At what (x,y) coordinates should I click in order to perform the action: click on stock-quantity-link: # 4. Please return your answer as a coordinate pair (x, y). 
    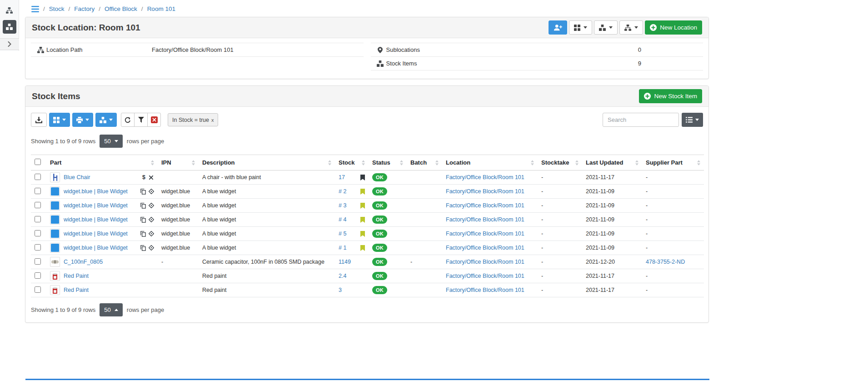
    Looking at the image, I should click on (343, 220).